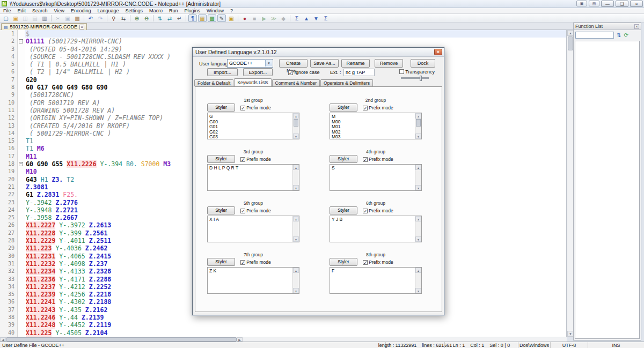 The image size is (644, 348). Describe the element at coordinates (570, 183) in the screenshot. I see `editor-vertical-scrollbar: ▲ ▼` at that location.